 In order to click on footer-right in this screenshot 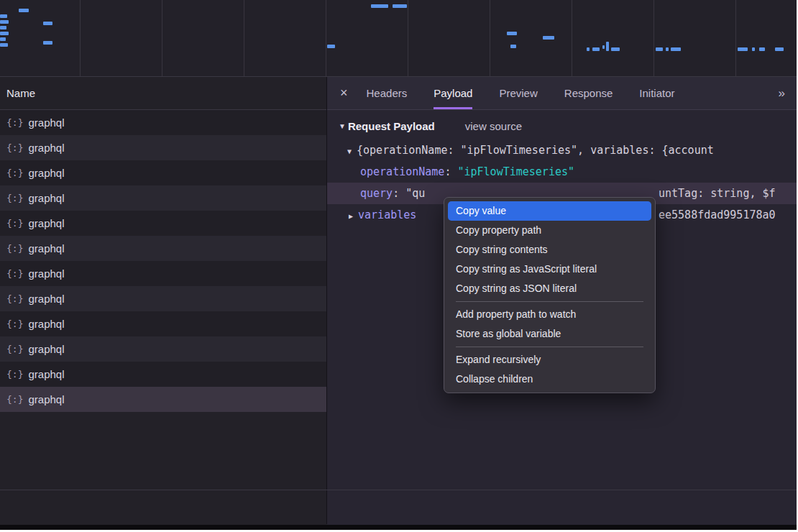, I will do `click(562, 508)`.